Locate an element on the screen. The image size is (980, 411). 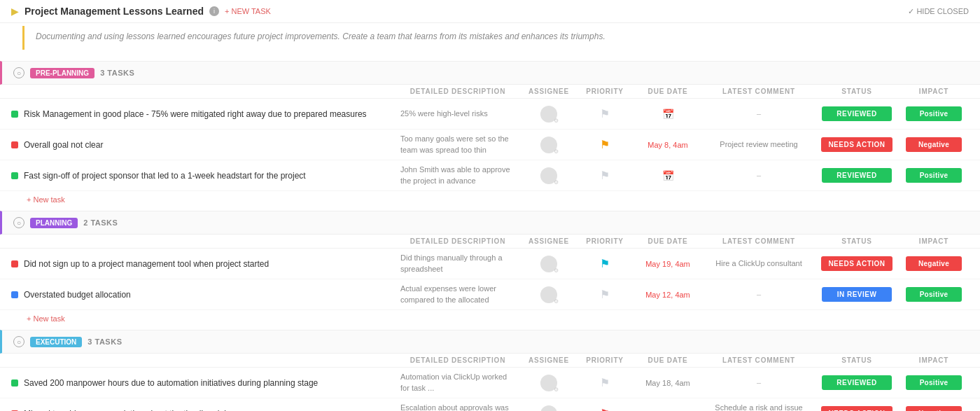
table-row: Fast sign-off of project sponsor that le… is located at coordinates (490, 176).